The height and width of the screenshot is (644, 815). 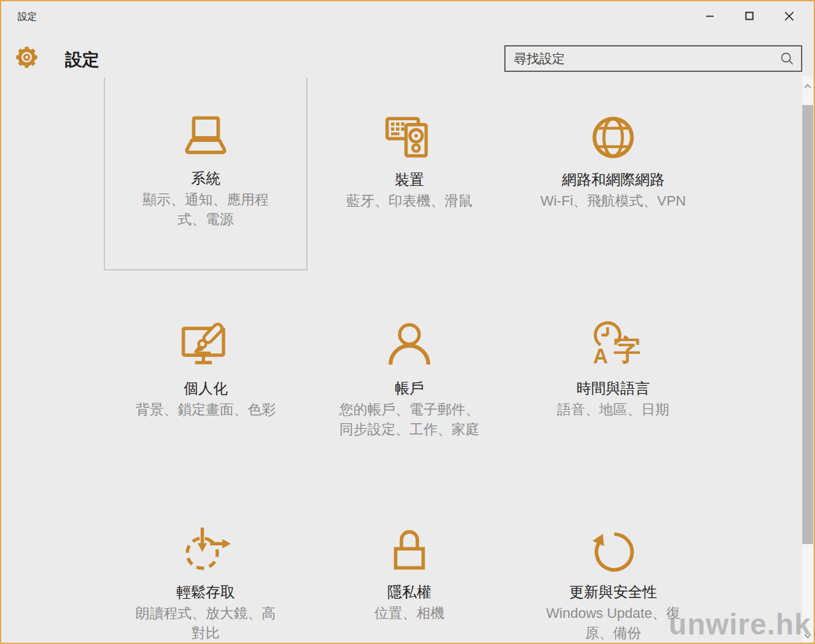 I want to click on minimize-button, so click(x=710, y=16).